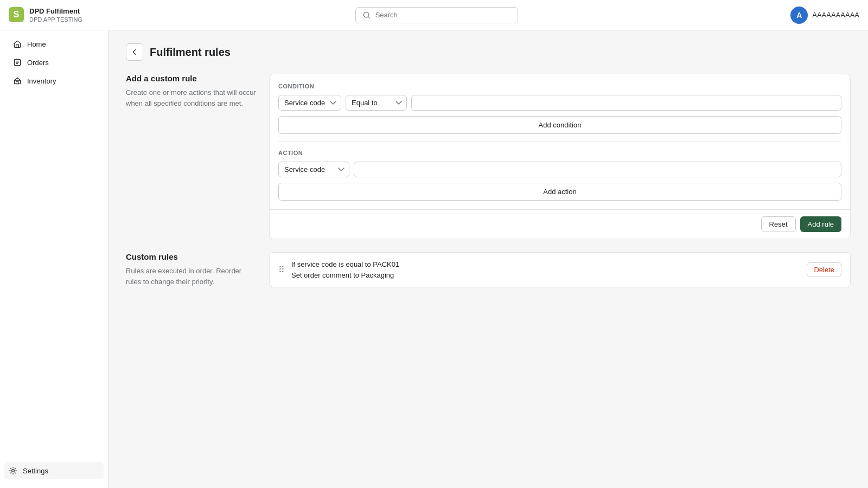 The height and width of the screenshot is (488, 868). What do you see at coordinates (778, 224) in the screenshot?
I see `reset-button: Reset` at bounding box center [778, 224].